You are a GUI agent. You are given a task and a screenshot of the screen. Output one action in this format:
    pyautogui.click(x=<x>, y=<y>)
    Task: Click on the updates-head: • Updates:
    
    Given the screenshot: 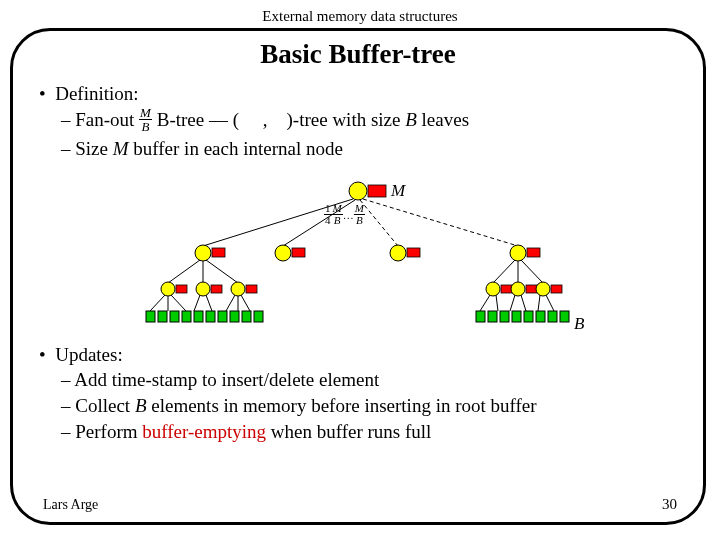 What is the action you would take?
    pyautogui.click(x=358, y=355)
    